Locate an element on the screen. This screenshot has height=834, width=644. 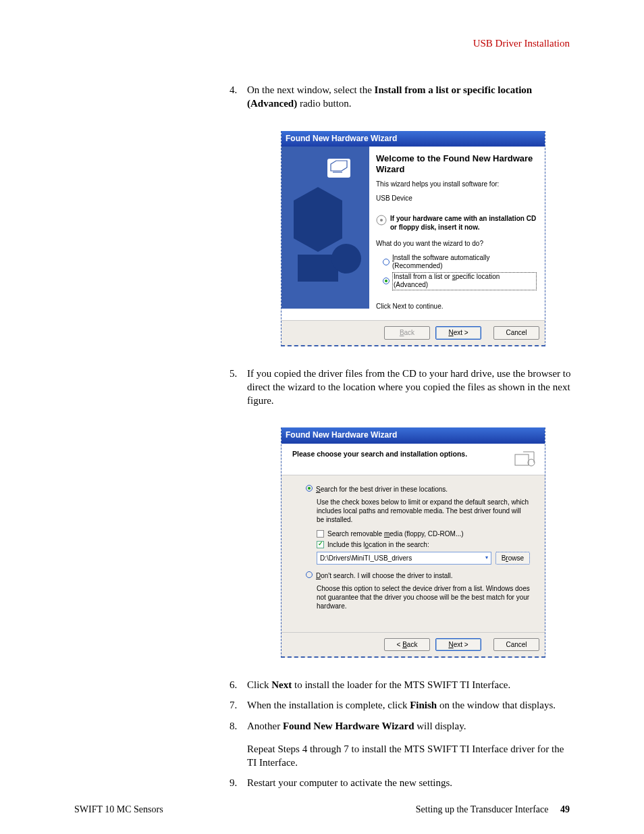
wizard2-chk-include-label: Include this location in the search: is located at coordinates (378, 544).